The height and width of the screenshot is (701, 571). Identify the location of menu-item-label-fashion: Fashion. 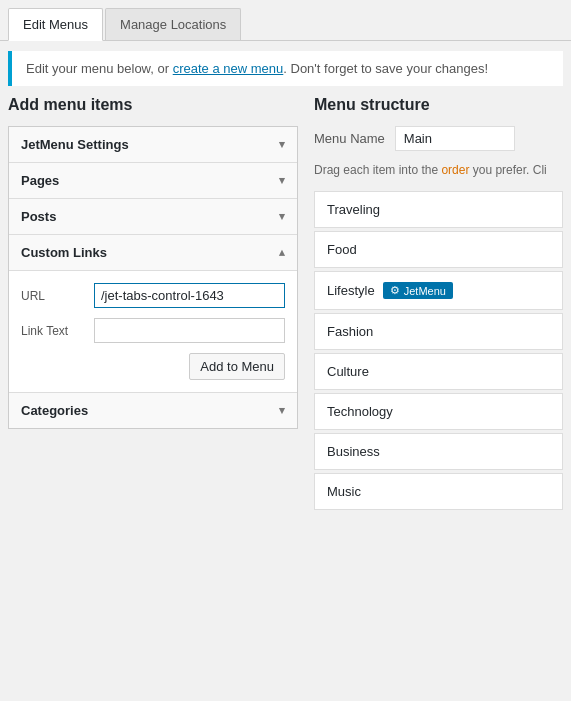
(350, 332).